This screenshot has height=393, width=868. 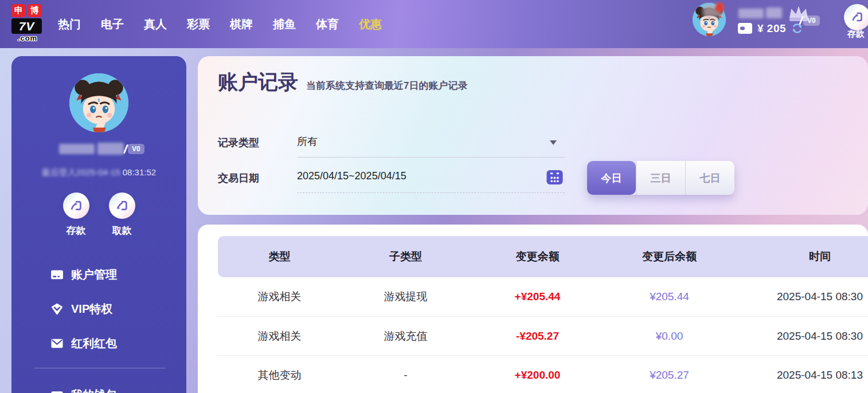 I want to click on logo-suffix-text: .com, so click(x=28, y=38).